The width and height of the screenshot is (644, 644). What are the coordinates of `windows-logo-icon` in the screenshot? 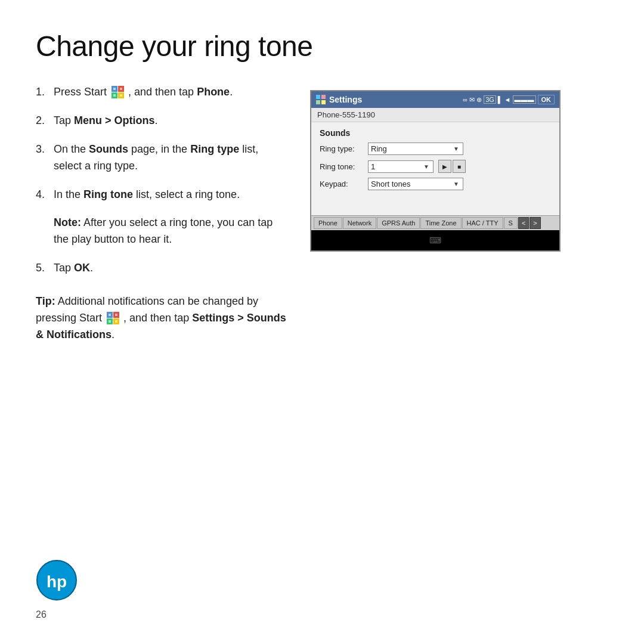 It's located at (321, 100).